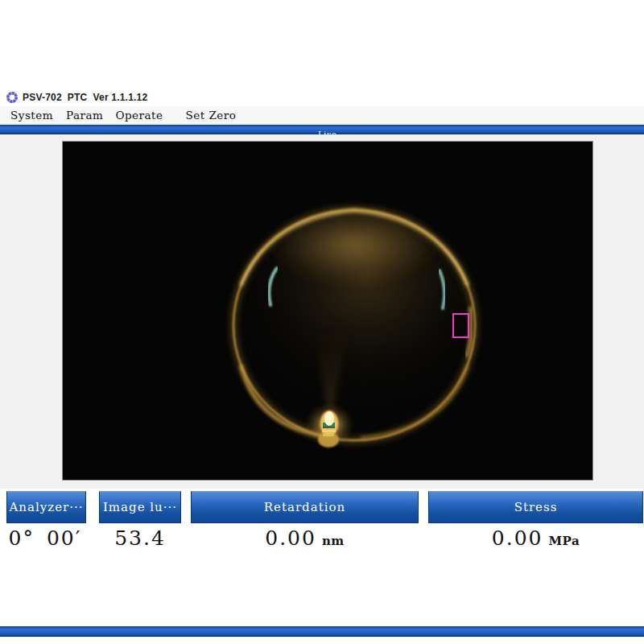 The height and width of the screenshot is (644, 644). I want to click on stress-unit: MPa, so click(564, 541).